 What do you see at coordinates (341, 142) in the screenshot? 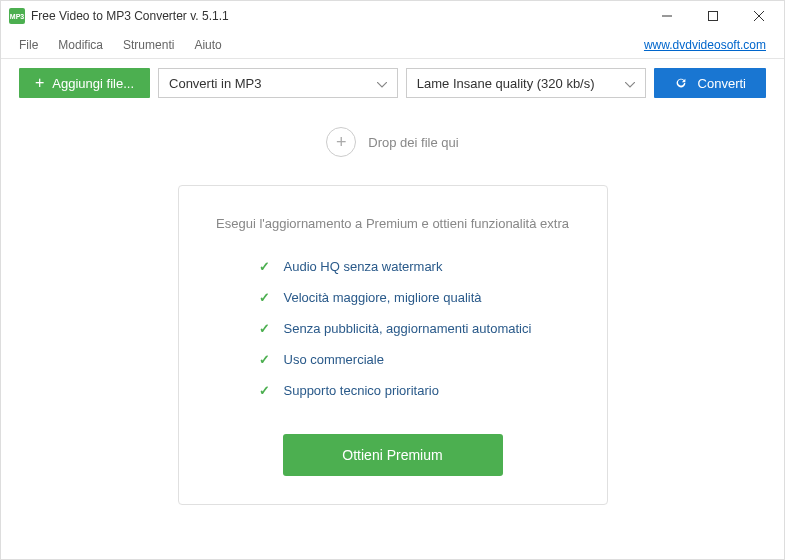
I see `plus-circle-icon: +` at bounding box center [341, 142].